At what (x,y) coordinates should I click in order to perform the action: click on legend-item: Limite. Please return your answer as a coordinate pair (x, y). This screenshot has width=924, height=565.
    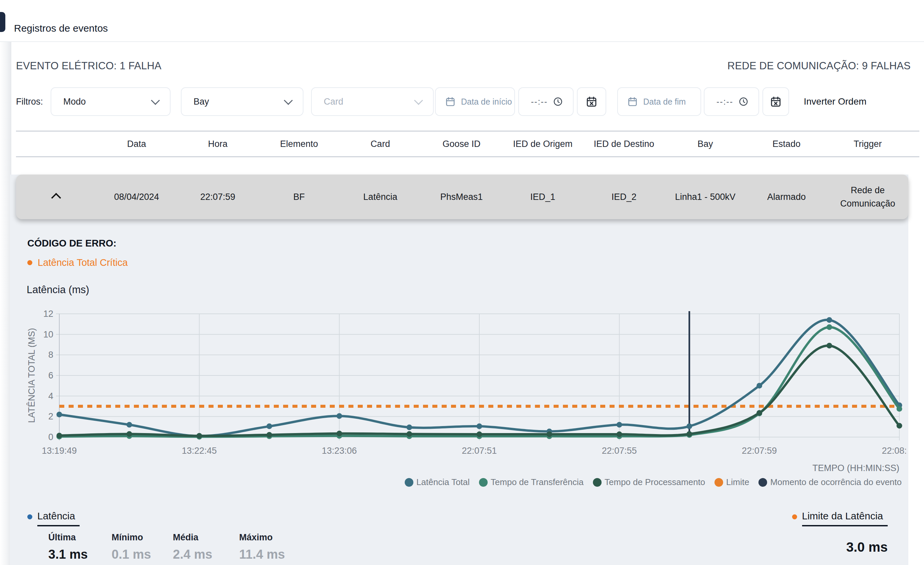
    Looking at the image, I should click on (732, 482).